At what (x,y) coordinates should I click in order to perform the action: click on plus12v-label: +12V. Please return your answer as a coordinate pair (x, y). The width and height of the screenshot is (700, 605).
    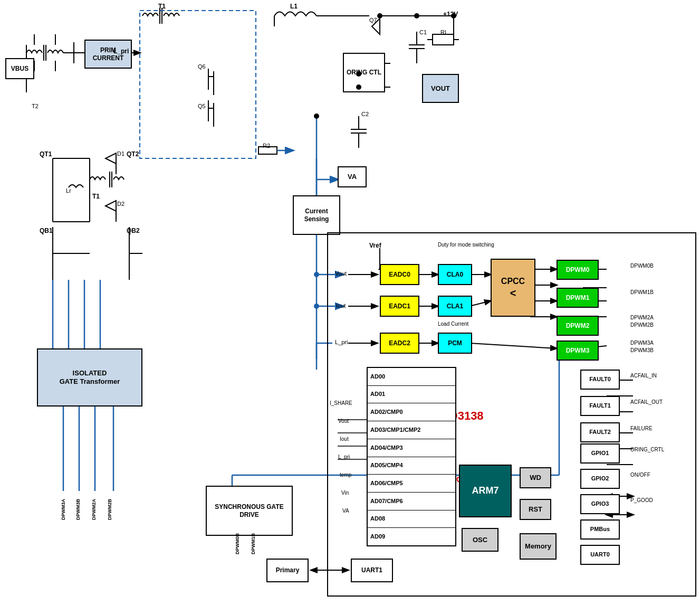
    Looking at the image, I should click on (450, 14).